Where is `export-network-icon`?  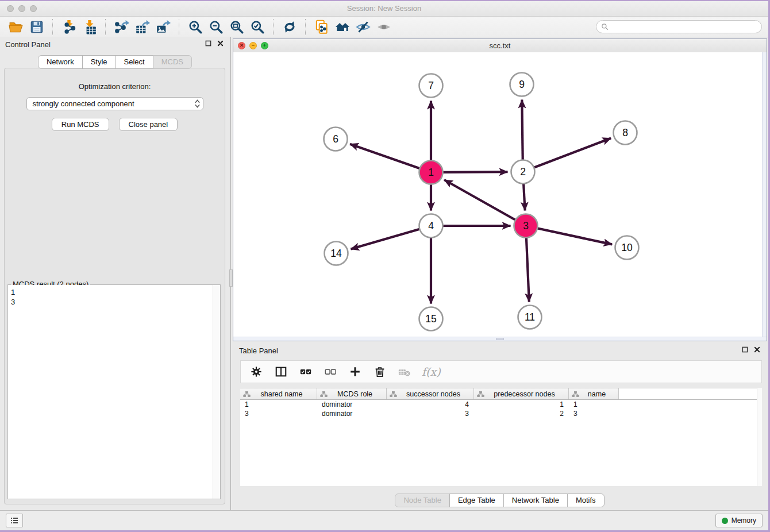
export-network-icon is located at coordinates (122, 27).